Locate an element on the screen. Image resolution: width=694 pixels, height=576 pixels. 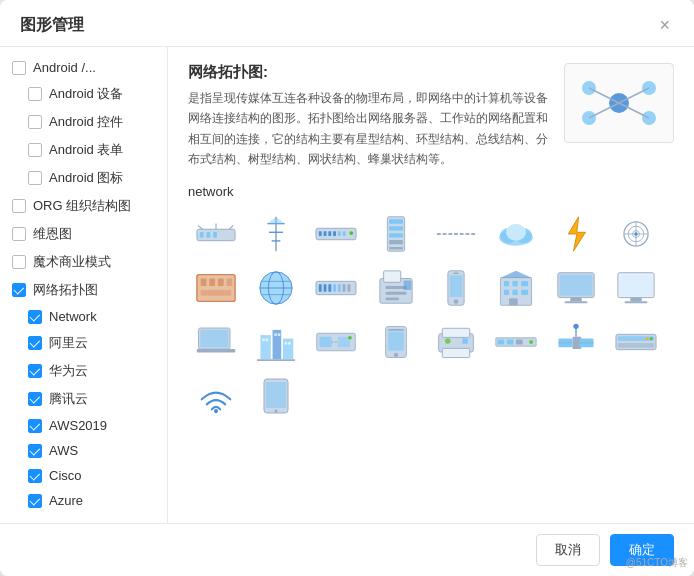
sidebar-item-mofang: 魔术商业模式 is located at coordinates (84, 262).